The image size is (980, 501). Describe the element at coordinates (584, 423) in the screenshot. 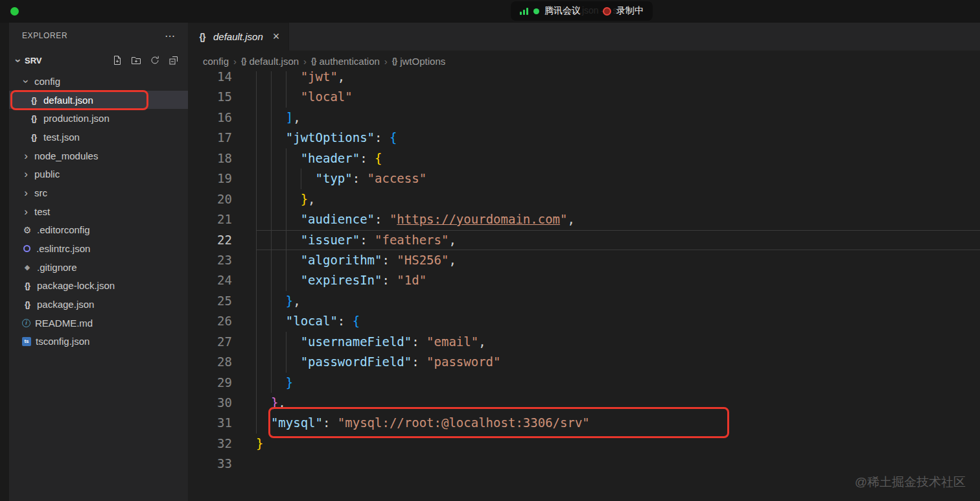

I see `code-line-31: 31"mysql": "mysql://root:@localhost:3306…` at that location.